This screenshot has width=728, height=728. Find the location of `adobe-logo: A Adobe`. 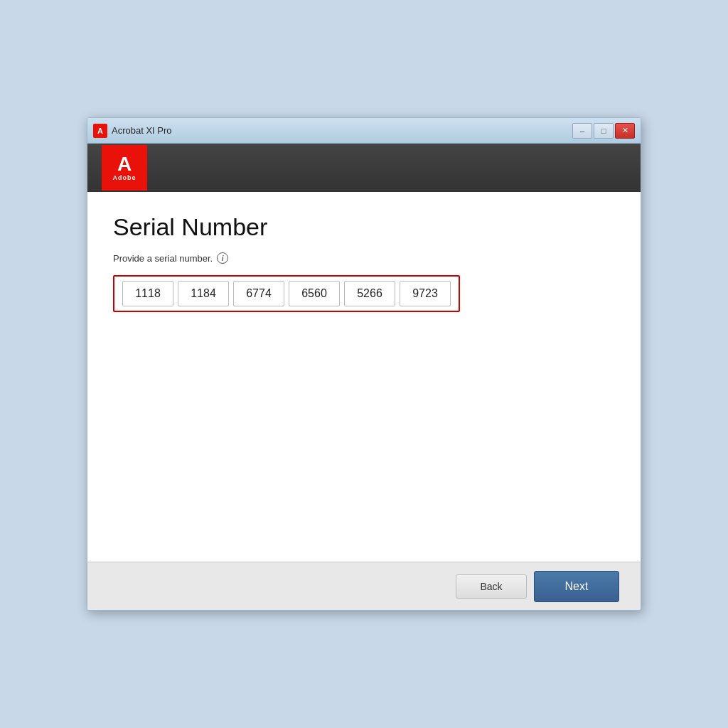

adobe-logo: A Adobe is located at coordinates (124, 168).